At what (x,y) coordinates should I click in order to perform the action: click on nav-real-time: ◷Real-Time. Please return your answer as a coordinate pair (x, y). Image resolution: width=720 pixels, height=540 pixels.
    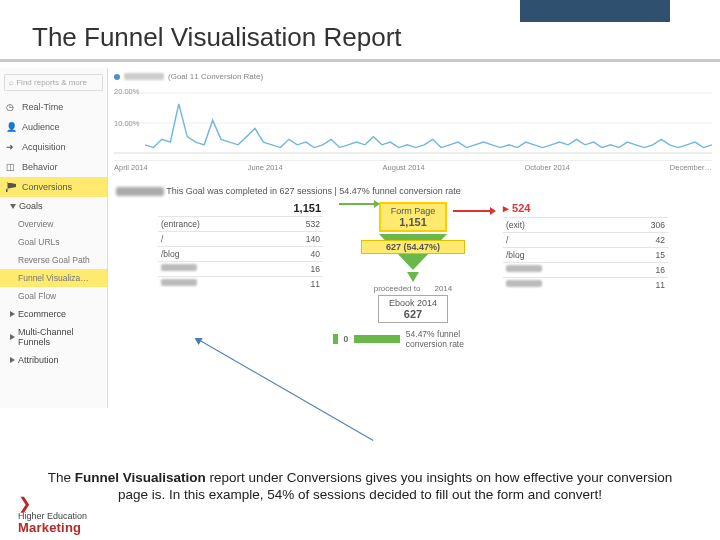
    Looking at the image, I should click on (54, 107).